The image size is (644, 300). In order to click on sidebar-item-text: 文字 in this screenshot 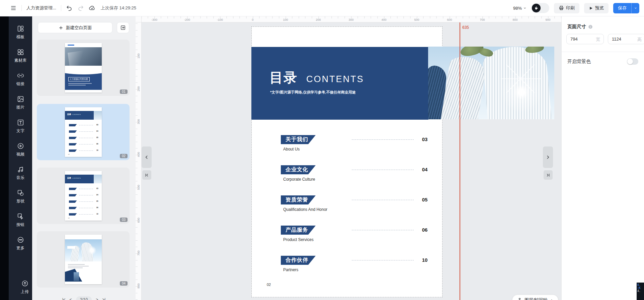, I will do `click(20, 126)`.